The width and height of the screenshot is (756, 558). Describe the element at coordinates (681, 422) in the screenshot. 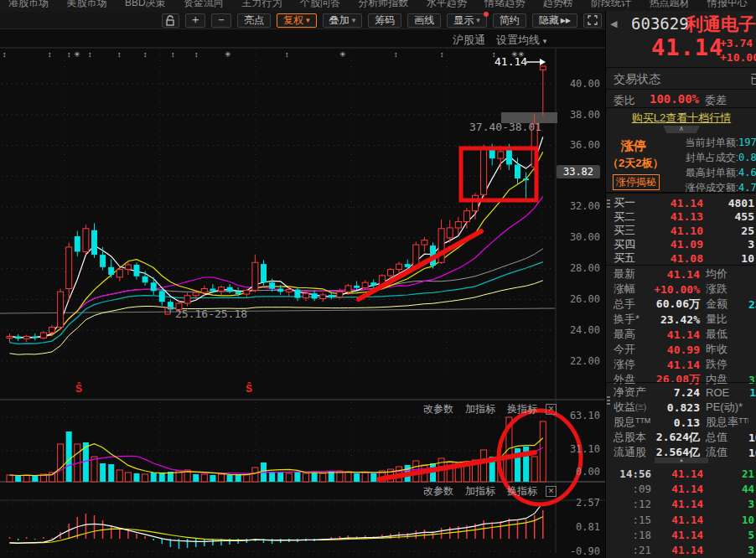

I see `finance-grid: 净资产7.24ROE1收益㈢0.823PE(动)*股息ᵀᵀᴹ0.13股息率ᵀᵀᴹ…` at that location.